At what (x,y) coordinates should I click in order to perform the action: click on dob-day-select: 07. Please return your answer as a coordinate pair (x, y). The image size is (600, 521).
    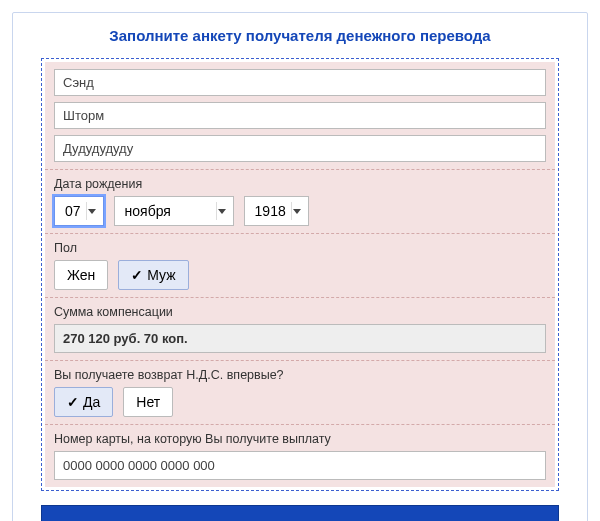
    Looking at the image, I should click on (79, 211).